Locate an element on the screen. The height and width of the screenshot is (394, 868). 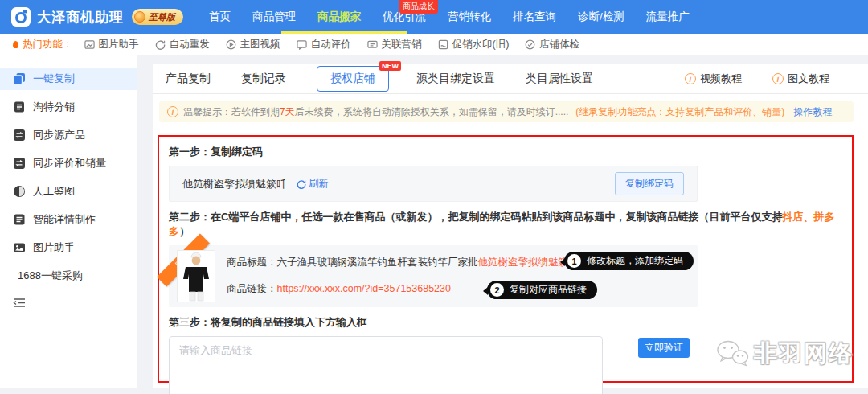
nav-item-traffic-promo: 流量推广 is located at coordinates (668, 17).